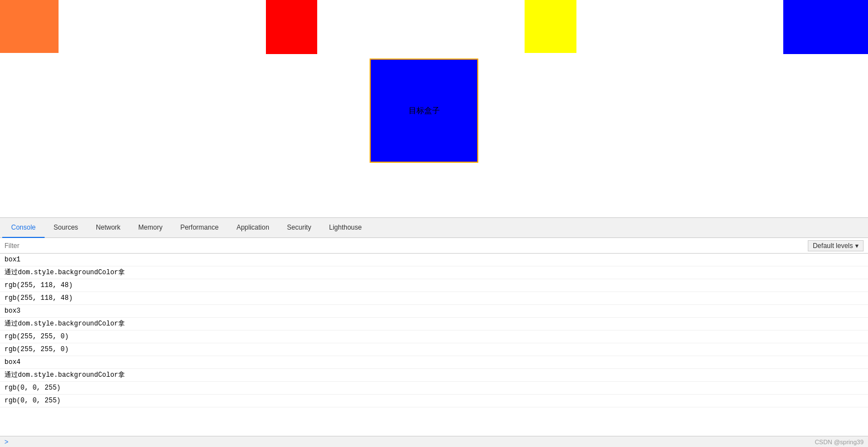  What do you see at coordinates (857, 246) in the screenshot?
I see `chevron-down-icon: ▾` at bounding box center [857, 246].